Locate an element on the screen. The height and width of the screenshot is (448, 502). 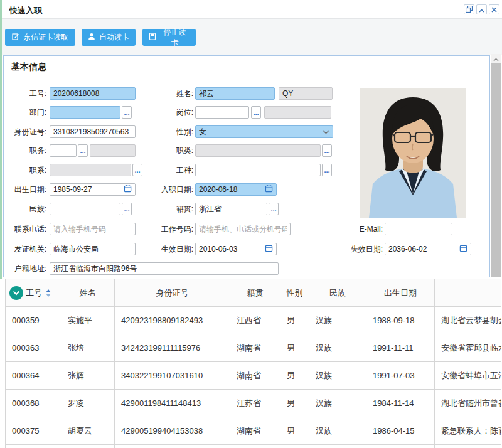
read-id-card-button: 东信证卡读取 is located at coordinates (40, 38).